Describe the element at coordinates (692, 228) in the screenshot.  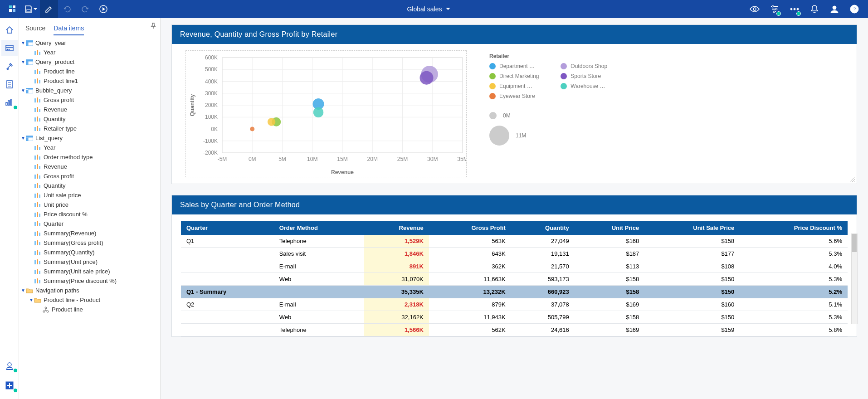
I see `table-header: Unit Sale Price` at that location.